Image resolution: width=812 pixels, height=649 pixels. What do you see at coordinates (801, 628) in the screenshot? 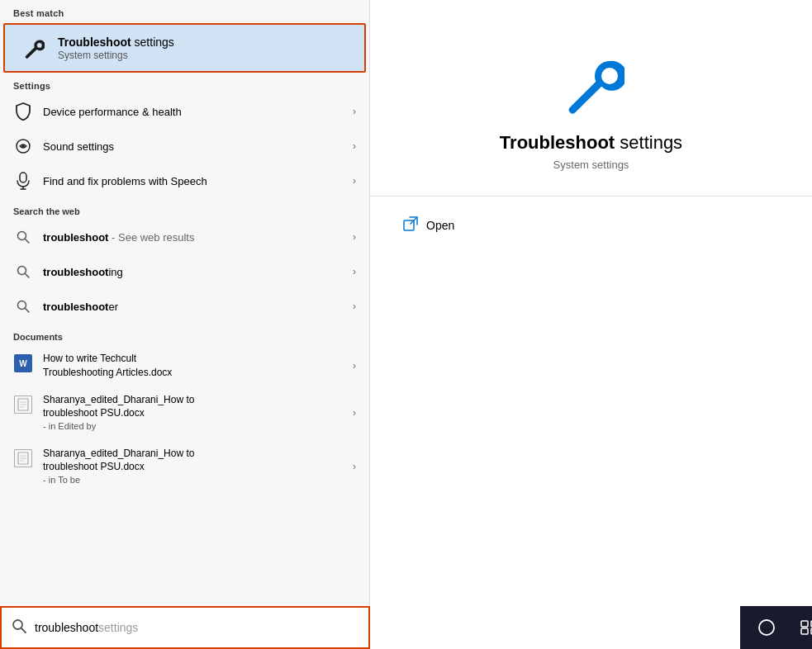
I see `taskbar-taskview-btn` at bounding box center [801, 628].